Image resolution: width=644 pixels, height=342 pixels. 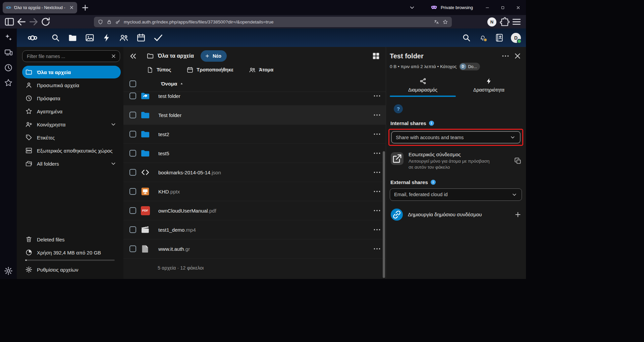 What do you see at coordinates (8, 38) in the screenshot?
I see `ai-chat-icon` at bounding box center [8, 38].